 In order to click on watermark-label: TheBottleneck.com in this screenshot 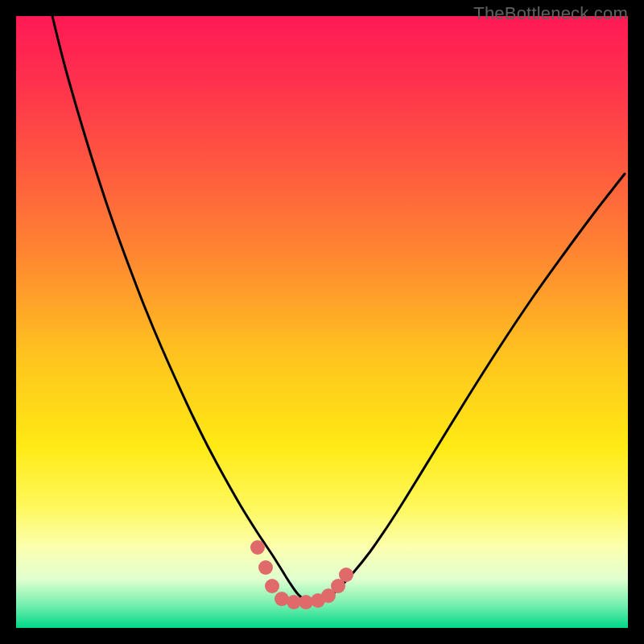, I will do `click(551, 14)`.